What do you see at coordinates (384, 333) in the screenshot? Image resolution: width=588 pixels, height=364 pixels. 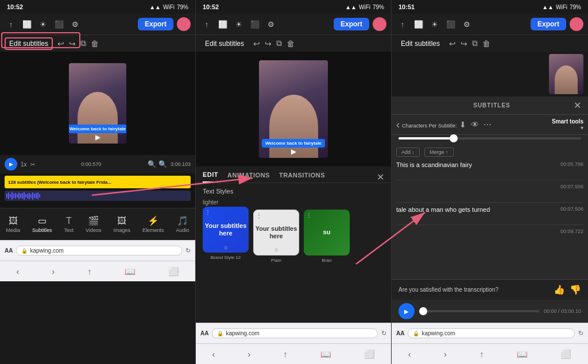 I see `refresh-icon-2: ↻` at bounding box center [384, 333].